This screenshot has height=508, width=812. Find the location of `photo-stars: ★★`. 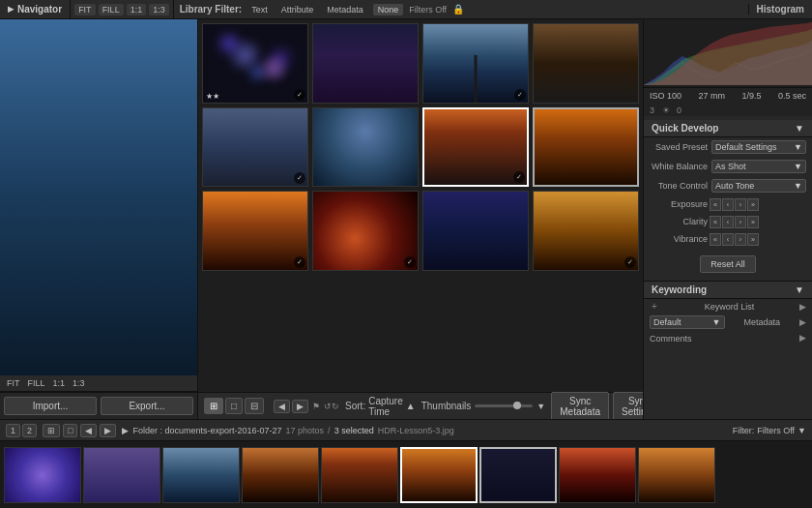

photo-stars: ★★ is located at coordinates (213, 97).